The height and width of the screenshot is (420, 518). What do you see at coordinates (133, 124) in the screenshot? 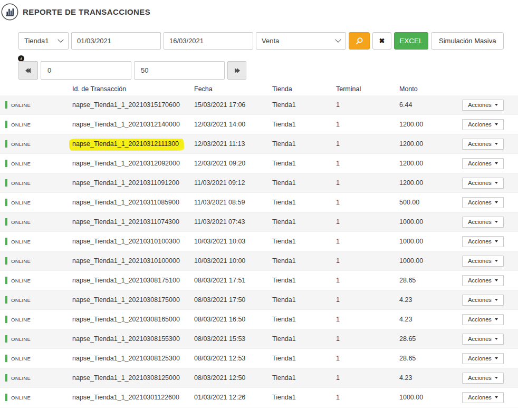
I see `transaction-id-cell: napse_Tienda1_1_20210312140000` at bounding box center [133, 124].